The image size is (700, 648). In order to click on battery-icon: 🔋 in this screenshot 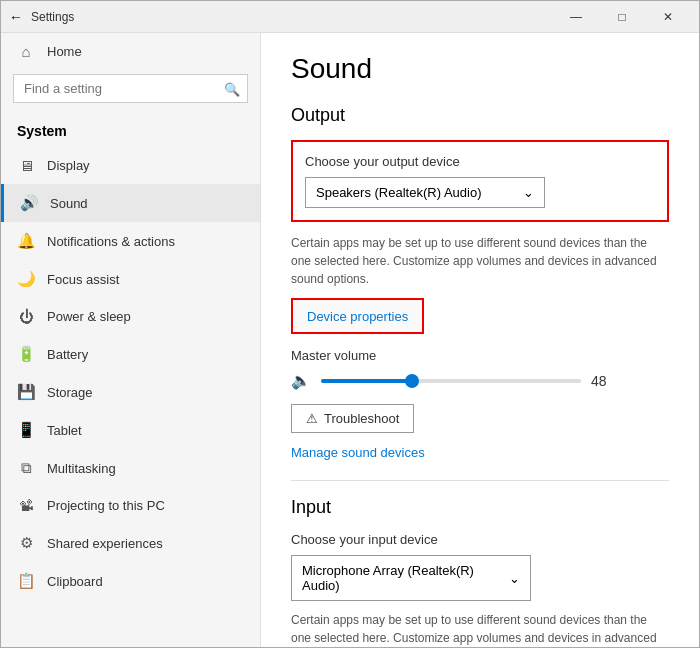, I will do `click(26, 354)`.